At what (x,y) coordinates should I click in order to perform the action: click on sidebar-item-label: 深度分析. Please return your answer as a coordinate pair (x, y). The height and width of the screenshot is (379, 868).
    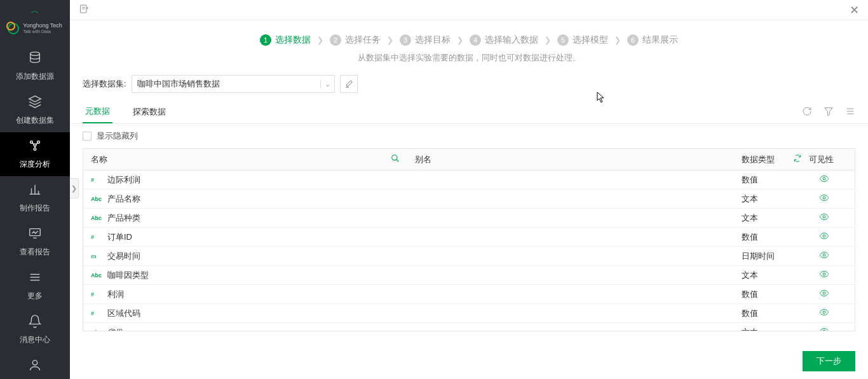
    Looking at the image, I should click on (35, 164).